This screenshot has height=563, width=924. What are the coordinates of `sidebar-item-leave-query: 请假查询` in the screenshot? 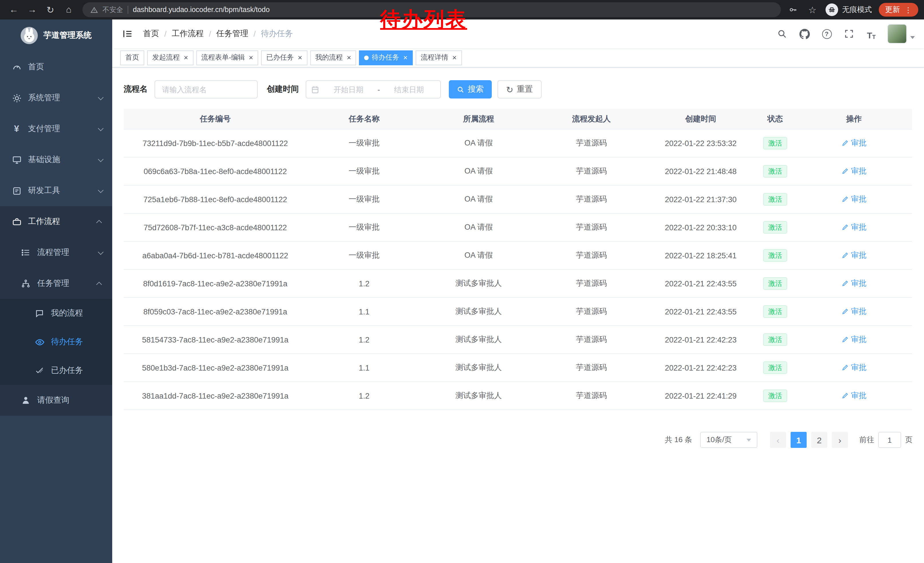 It's located at (56, 401).